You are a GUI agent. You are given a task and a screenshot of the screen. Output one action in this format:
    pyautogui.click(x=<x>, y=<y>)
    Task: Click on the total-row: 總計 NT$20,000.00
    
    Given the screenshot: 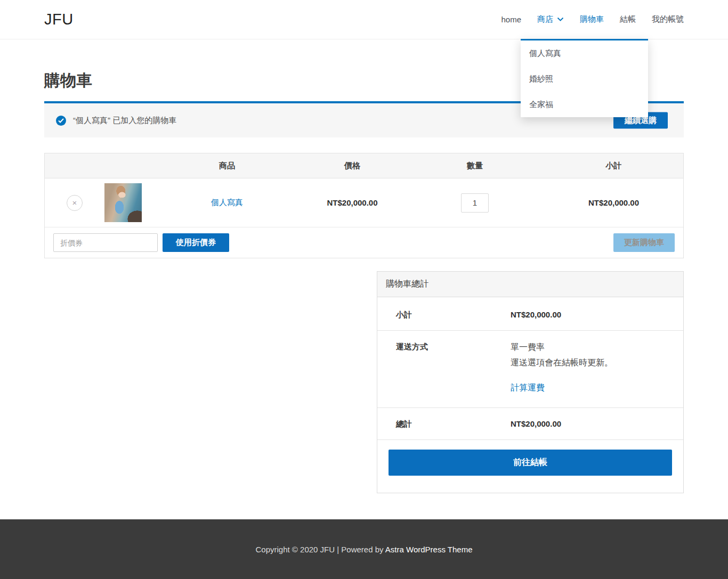 What is the action you would take?
    pyautogui.click(x=530, y=424)
    